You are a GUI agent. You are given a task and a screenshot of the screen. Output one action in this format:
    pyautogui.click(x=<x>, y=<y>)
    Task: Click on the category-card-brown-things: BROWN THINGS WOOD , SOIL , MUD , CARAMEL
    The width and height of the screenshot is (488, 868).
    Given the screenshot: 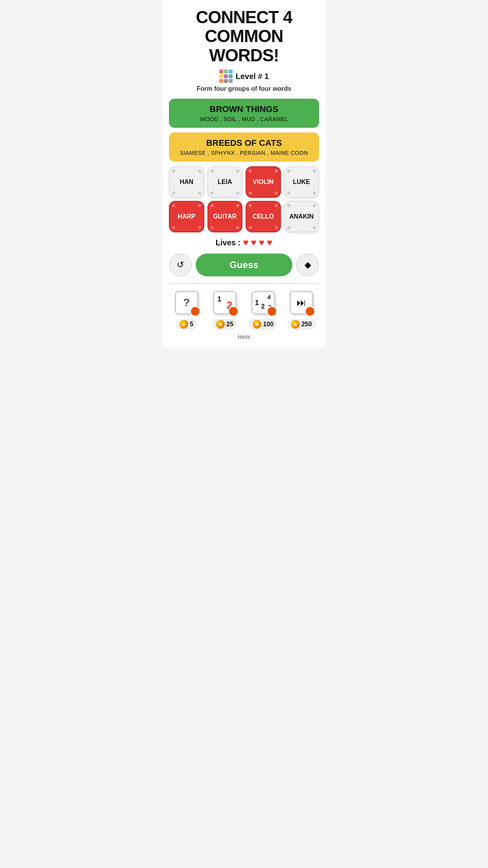 What is the action you would take?
    pyautogui.click(x=244, y=113)
    